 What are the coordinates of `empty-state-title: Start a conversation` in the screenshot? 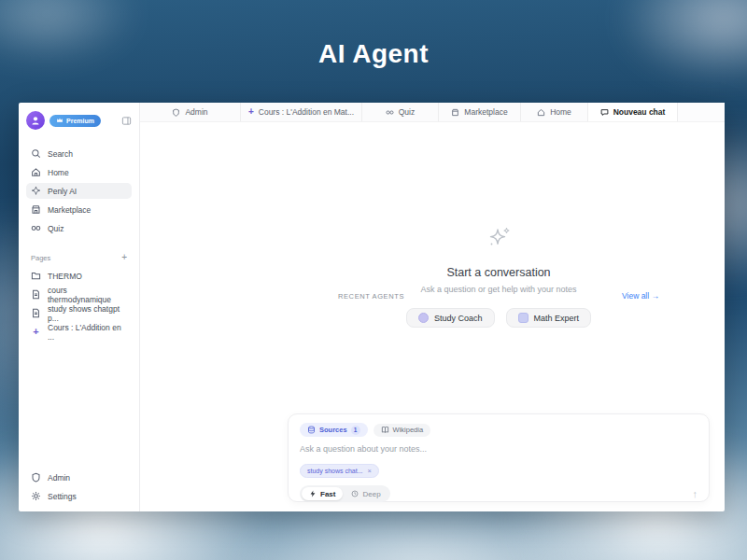 It's located at (499, 273).